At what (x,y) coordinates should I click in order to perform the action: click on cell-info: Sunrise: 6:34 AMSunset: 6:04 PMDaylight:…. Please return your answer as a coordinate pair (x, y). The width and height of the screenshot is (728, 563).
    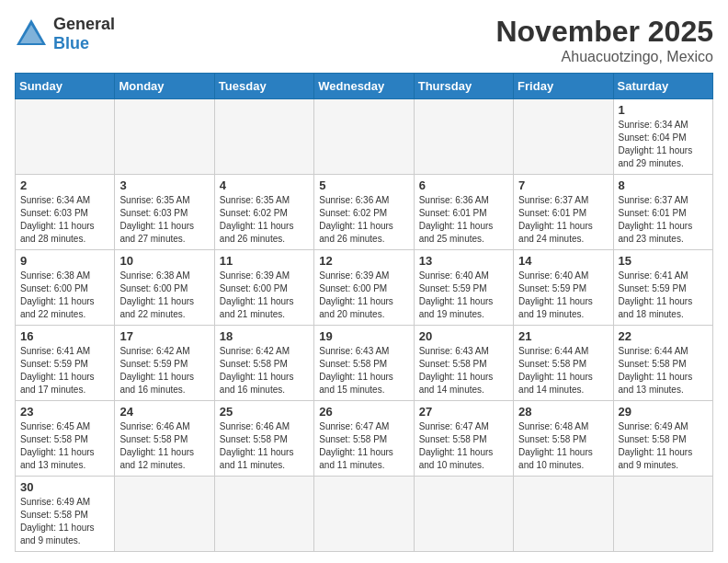
    Looking at the image, I should click on (664, 144).